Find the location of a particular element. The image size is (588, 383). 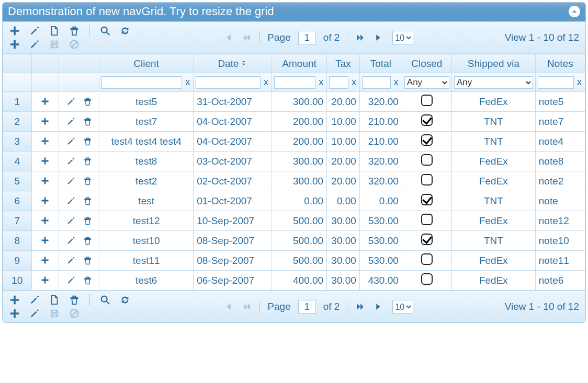

filter-amount-input is located at coordinates (295, 83).